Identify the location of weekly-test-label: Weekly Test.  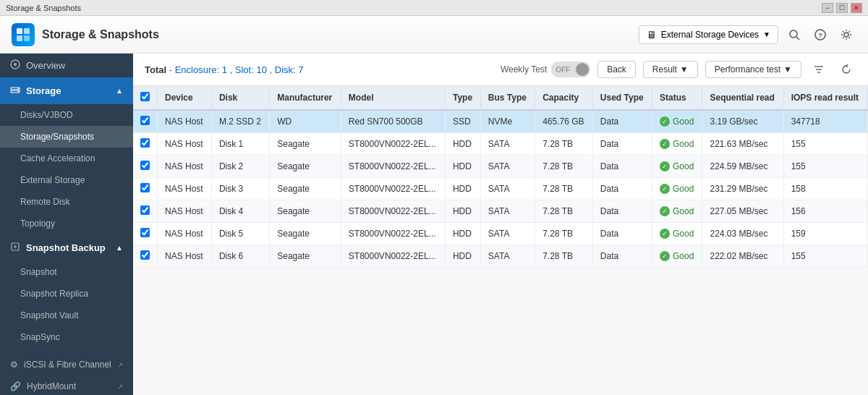
(524, 69).